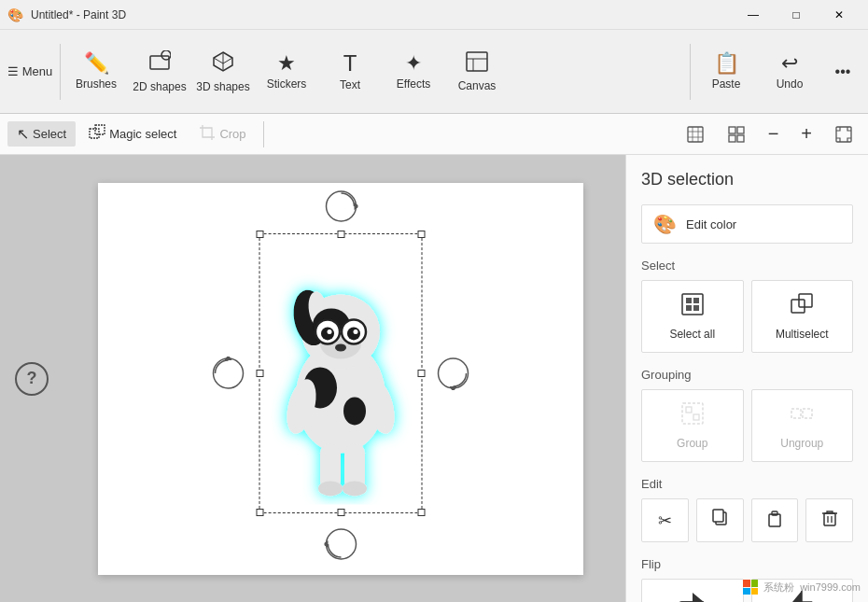  I want to click on paste-icon: 📋, so click(726, 63).